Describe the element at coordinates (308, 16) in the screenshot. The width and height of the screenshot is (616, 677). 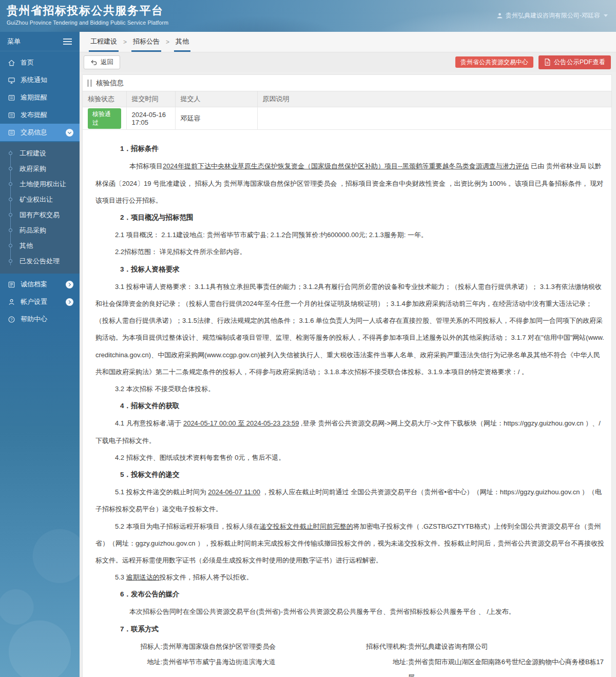
I see `app-header: 贵州省招标投标公共服务平台 GuiZhou Province Tendering…` at that location.